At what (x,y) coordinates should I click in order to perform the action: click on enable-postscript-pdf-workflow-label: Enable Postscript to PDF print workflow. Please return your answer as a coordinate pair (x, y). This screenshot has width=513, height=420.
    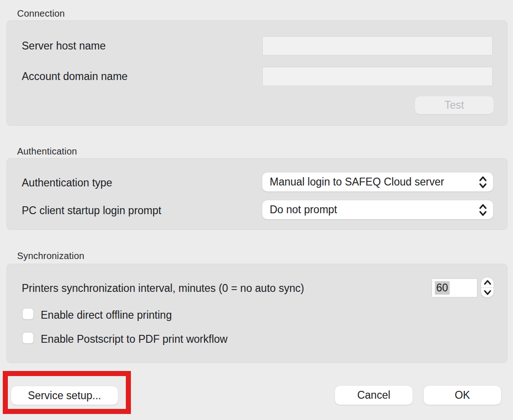
    Looking at the image, I should click on (134, 340).